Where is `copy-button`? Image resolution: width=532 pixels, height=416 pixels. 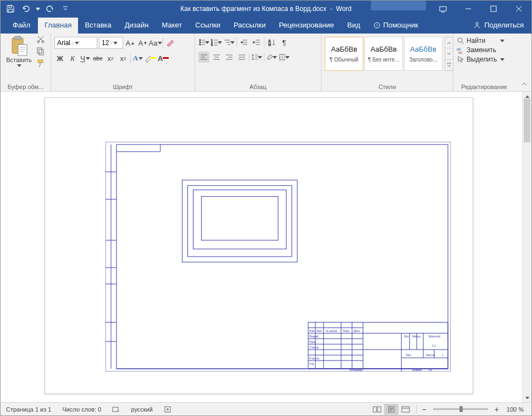
copy-button is located at coordinates (42, 52).